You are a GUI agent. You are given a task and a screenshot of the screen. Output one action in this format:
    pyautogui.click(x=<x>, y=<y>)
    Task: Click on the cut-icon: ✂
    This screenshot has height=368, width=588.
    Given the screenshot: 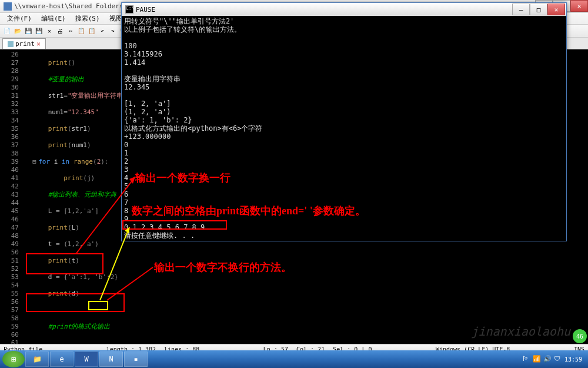 What is the action you would take?
    pyautogui.click(x=71, y=31)
    